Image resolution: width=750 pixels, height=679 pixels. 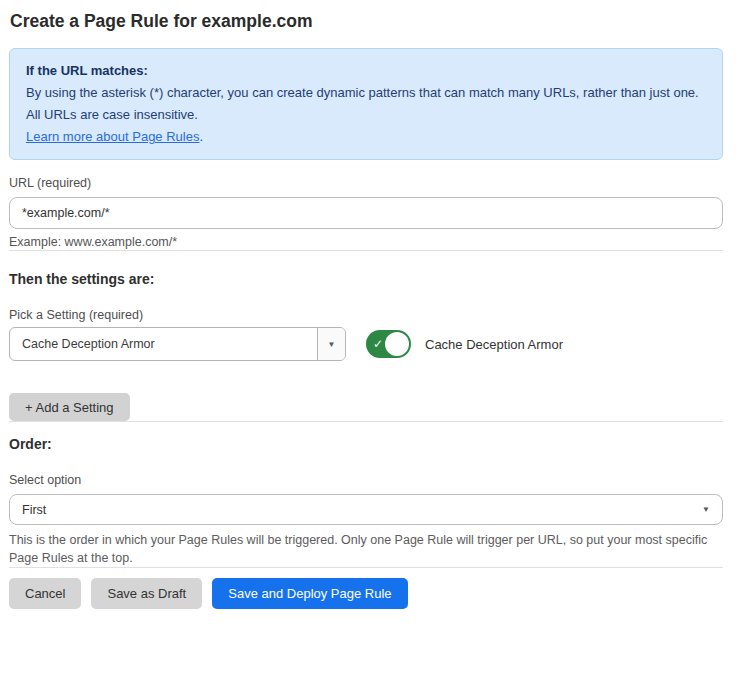 What do you see at coordinates (366, 104) in the screenshot?
I see `info-box-body: By using the asterisk (*) character, you…` at bounding box center [366, 104].